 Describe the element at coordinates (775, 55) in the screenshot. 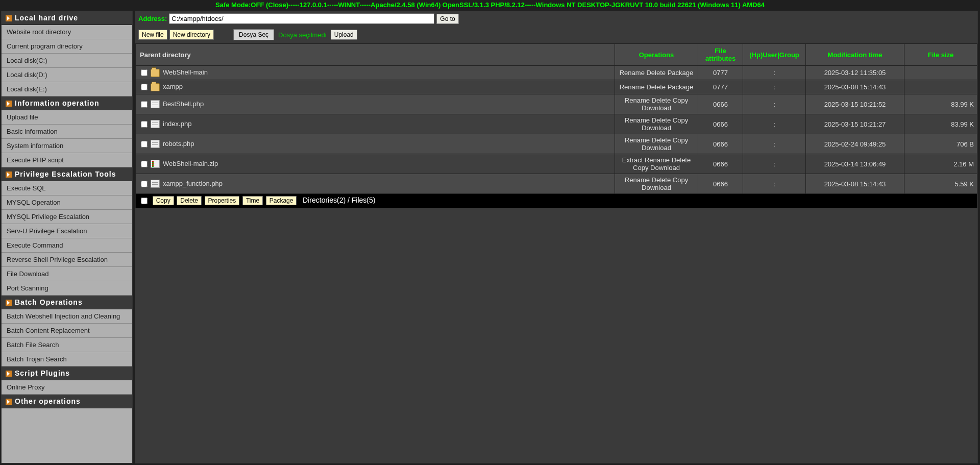

I see `col-user-group: (Hp)User|Group` at that location.